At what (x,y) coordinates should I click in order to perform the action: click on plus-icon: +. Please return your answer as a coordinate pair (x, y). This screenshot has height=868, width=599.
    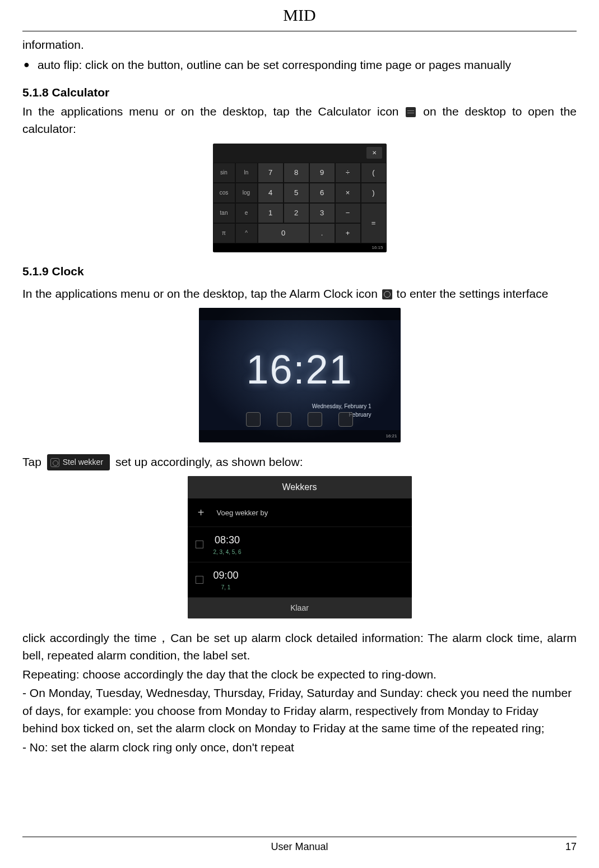
    Looking at the image, I should click on (201, 513).